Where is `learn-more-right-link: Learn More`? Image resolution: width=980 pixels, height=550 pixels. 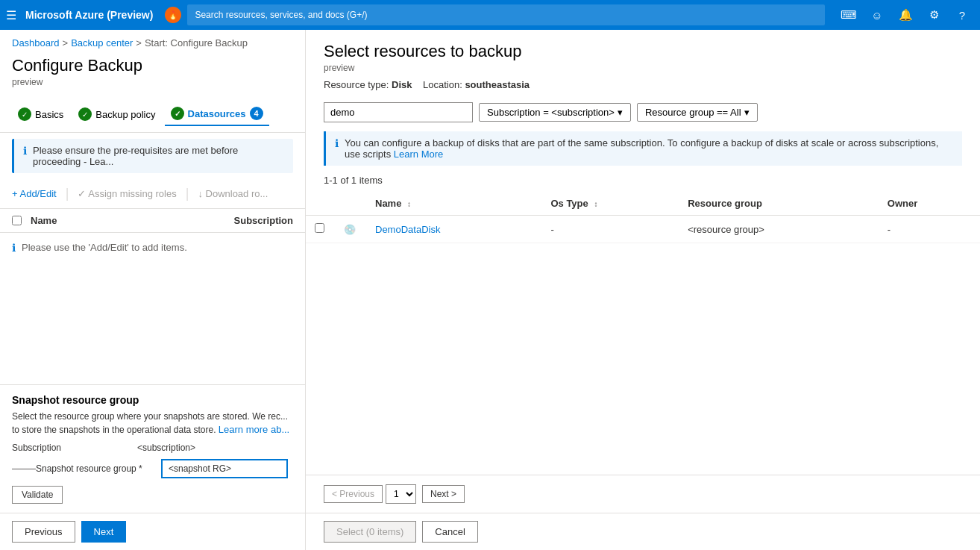 learn-more-right-link: Learn More is located at coordinates (418, 154).